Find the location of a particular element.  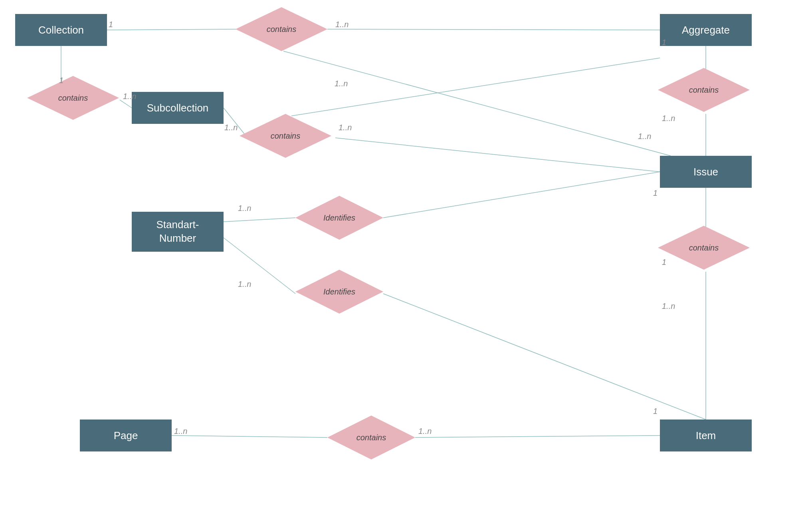

mult-contains-subcollection: 1..n is located at coordinates (129, 97).